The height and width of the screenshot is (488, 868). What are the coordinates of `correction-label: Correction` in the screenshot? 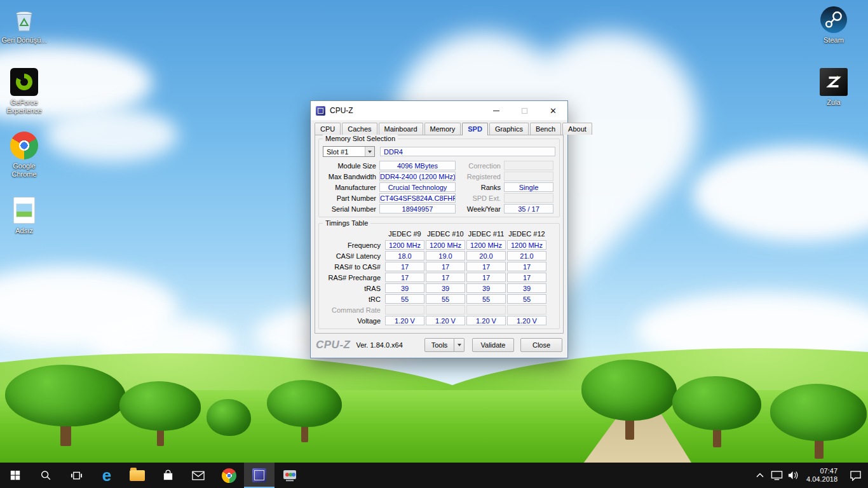 It's located at (480, 166).